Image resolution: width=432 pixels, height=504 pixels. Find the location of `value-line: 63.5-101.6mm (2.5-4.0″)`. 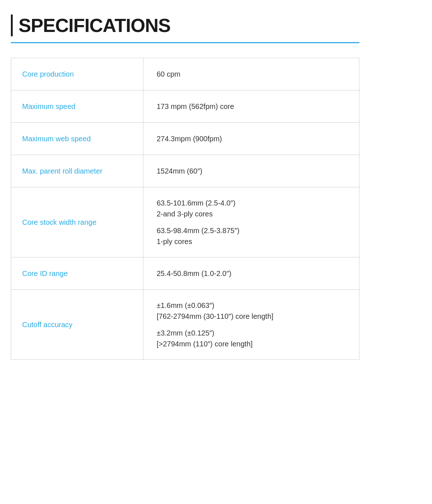

value-line: 63.5-101.6mm (2.5-4.0″) is located at coordinates (251, 203).